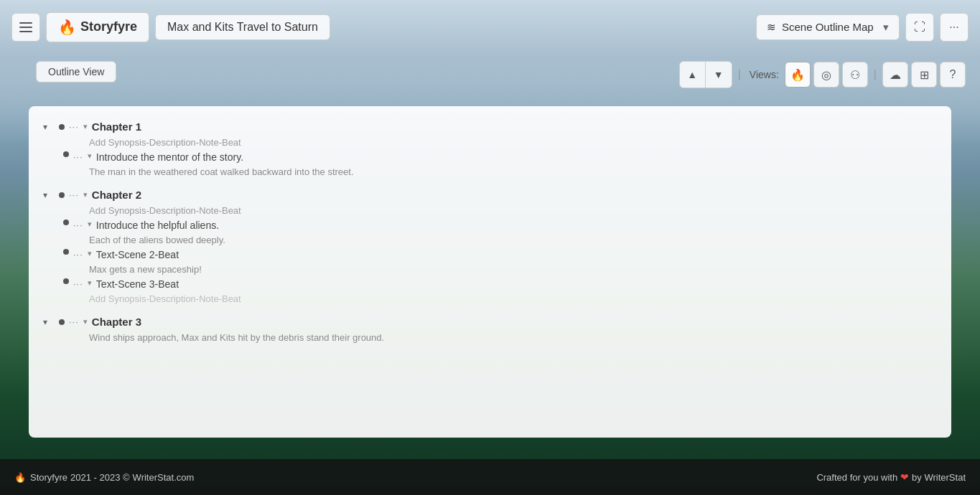  I want to click on chapter-item: ▾ ··· ▾ Chapter 3 Wind ships approach, M…, so click(490, 329).